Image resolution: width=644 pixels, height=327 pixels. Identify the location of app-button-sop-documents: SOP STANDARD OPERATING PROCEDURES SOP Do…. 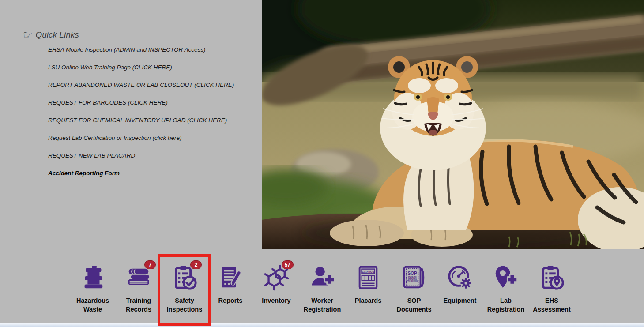
(414, 289).